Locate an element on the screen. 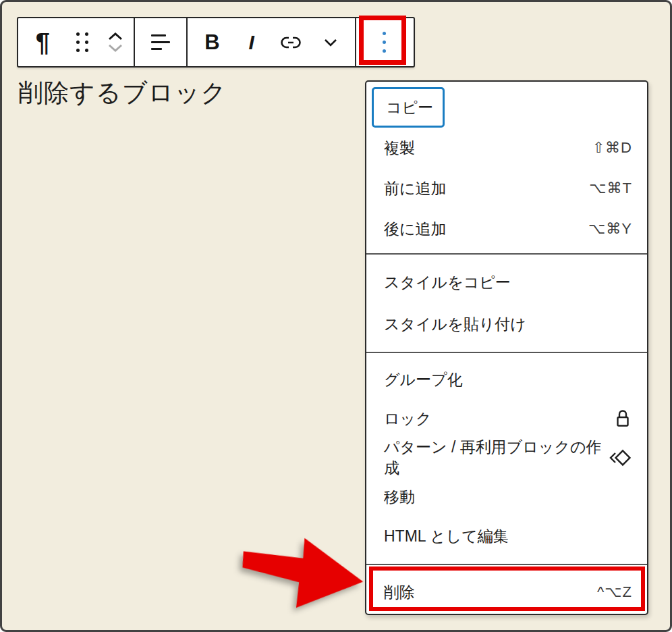 The image size is (672, 632). italic-icon: I is located at coordinates (252, 43).